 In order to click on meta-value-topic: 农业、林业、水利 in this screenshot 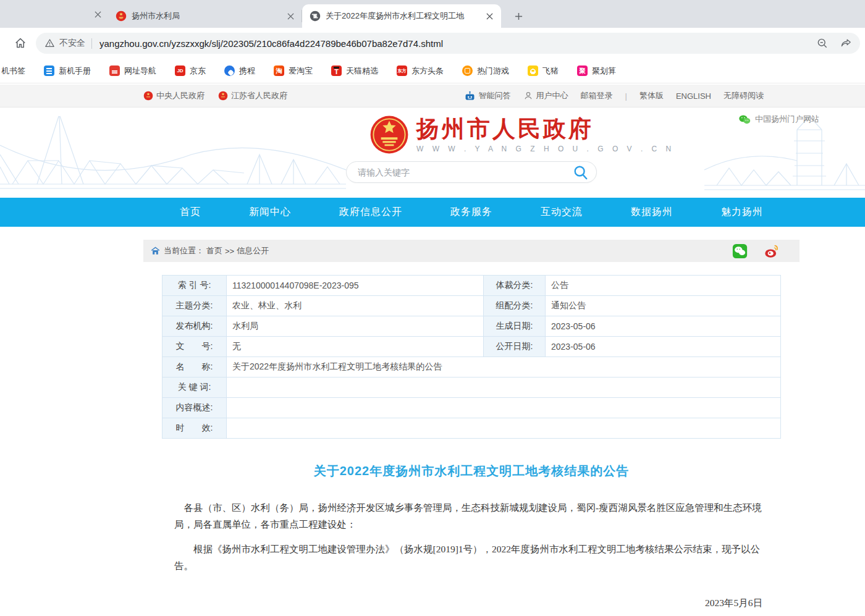, I will do `click(355, 306)`.